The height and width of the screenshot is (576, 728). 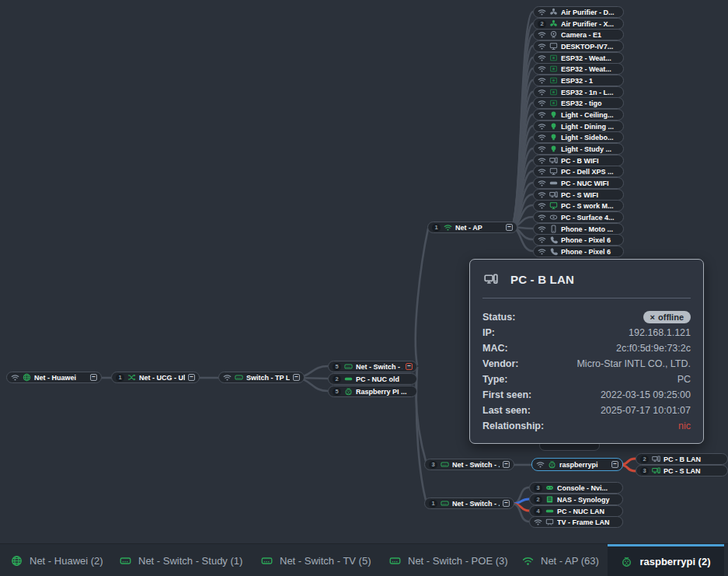 I want to click on ap-device-pill: Light - Ceiling..., so click(x=578, y=115).